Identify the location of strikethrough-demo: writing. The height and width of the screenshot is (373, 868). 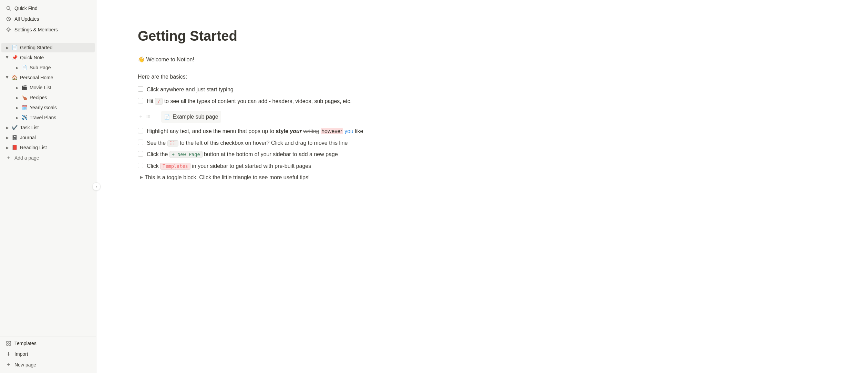
(311, 131).